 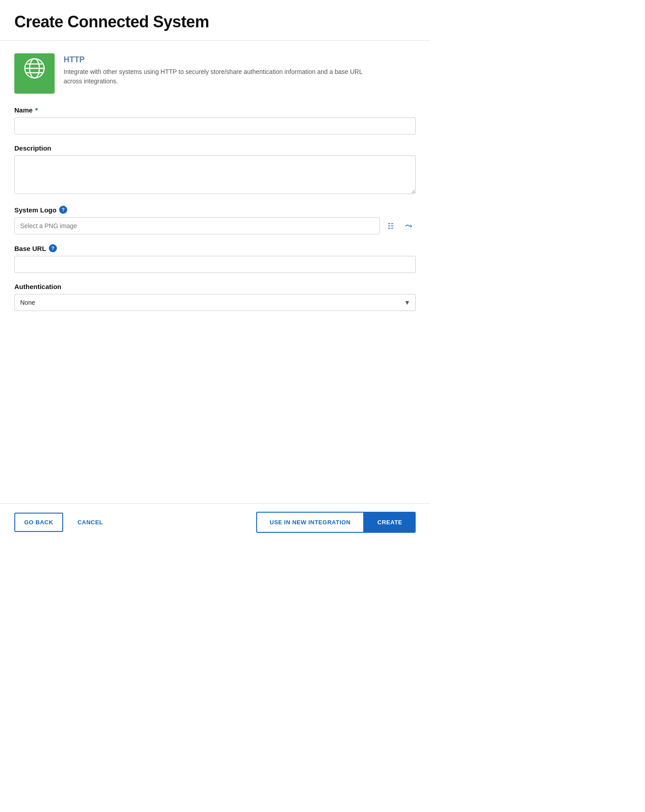 I want to click on page-title: Create Connected System, so click(x=215, y=22).